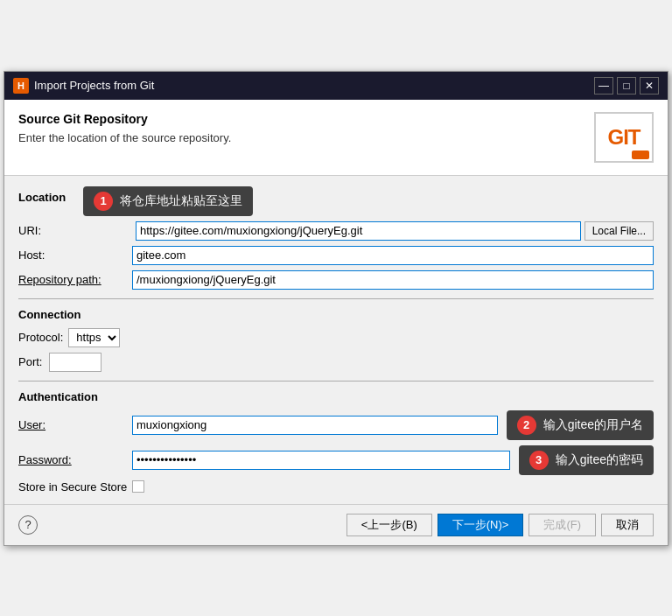 The height and width of the screenshot is (616, 672). What do you see at coordinates (336, 338) in the screenshot?
I see `protocol-row: Protocol: https http git ssh` at bounding box center [336, 338].